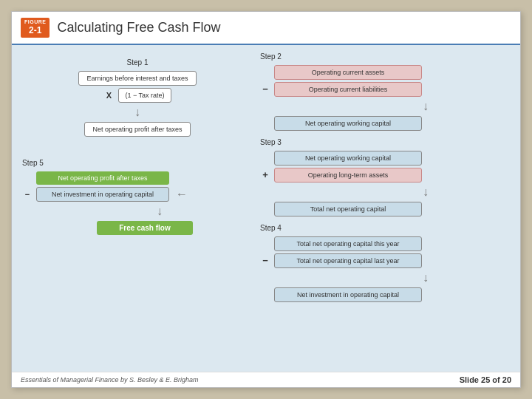  Describe the element at coordinates (139, 28) in the screenshot. I see `slide-title: Calculating Free Cash Flow` at that location.